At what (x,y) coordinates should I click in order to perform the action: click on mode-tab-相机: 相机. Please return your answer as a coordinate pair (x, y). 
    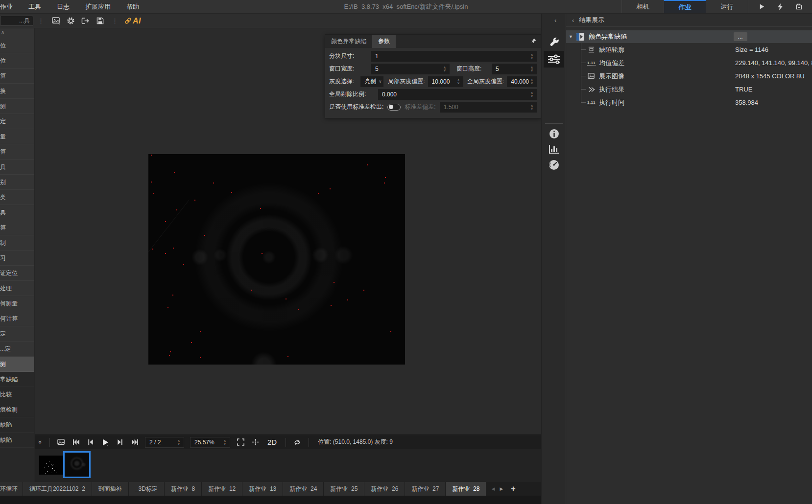
    Looking at the image, I should click on (643, 7).